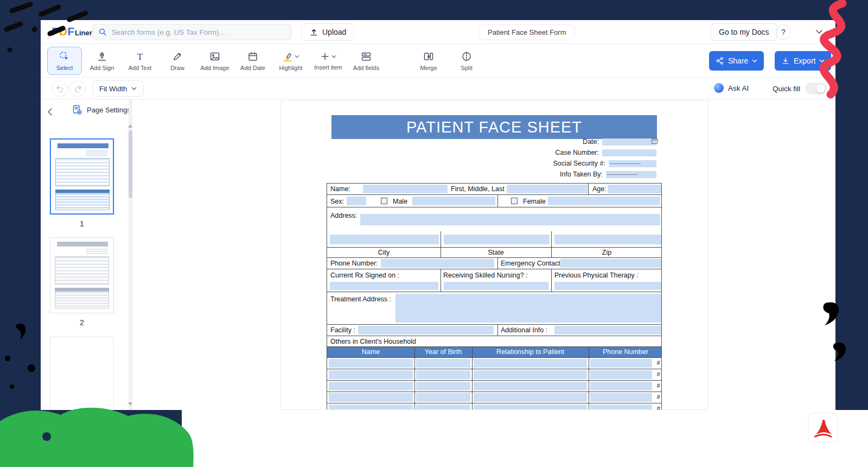 The image size is (868, 467). I want to click on tool-add-date: Add Date, so click(253, 61).